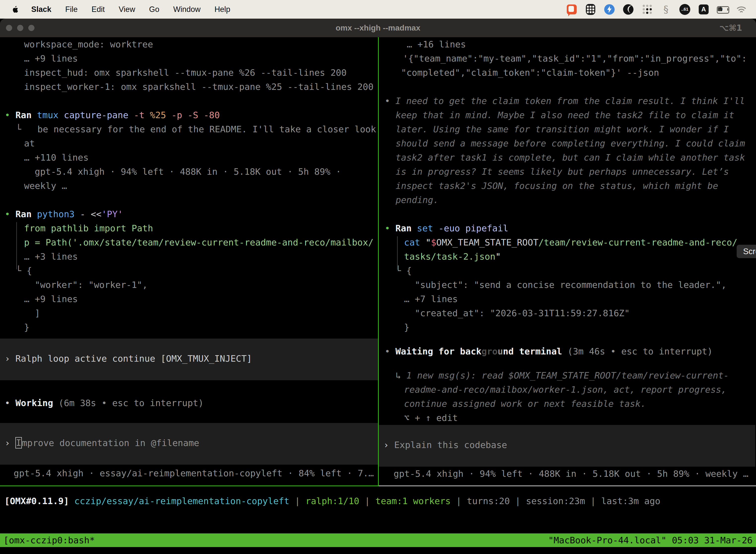 The width and height of the screenshot is (756, 554). What do you see at coordinates (571, 474) in the screenshot?
I see `right-status-text: gpt-5.4 xhigh · 94% left · 488K in · 5.1…` at bounding box center [571, 474].